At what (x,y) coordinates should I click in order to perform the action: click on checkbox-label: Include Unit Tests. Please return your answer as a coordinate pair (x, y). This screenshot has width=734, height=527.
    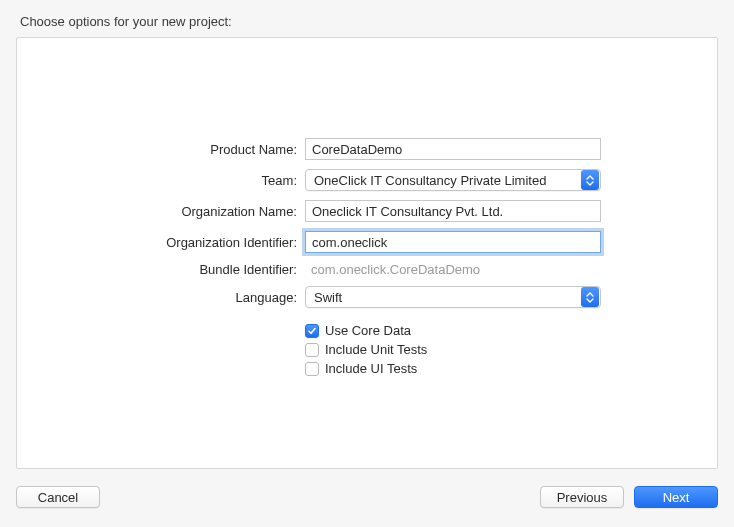
    Looking at the image, I should click on (376, 350).